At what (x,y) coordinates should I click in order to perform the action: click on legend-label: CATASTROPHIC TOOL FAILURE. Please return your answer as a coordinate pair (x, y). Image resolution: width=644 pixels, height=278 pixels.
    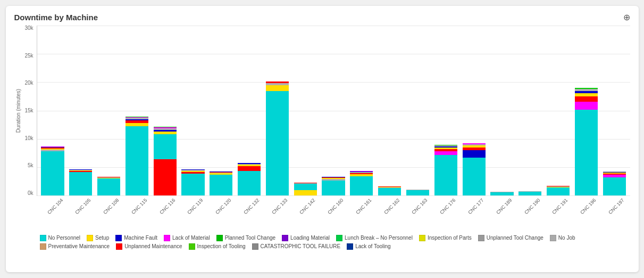
    Looking at the image, I should click on (301, 246).